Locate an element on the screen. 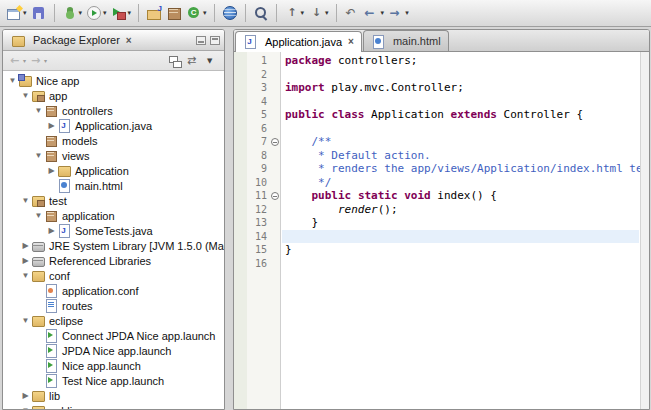 The height and width of the screenshot is (410, 651). tree-item: routes is located at coordinates (114, 306).